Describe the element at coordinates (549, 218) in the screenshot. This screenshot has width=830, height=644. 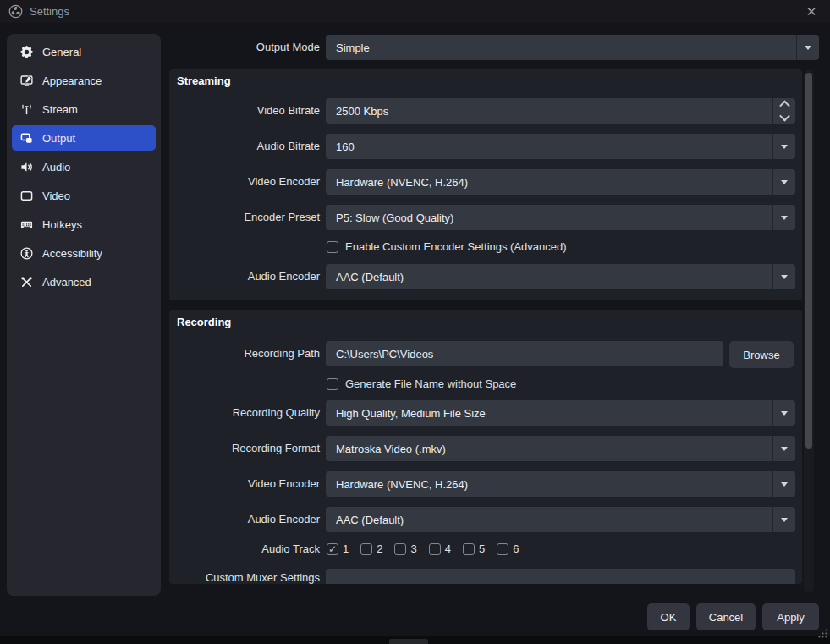
I see `encoder-preset-value: P5: Slow (Good Quality)` at that location.